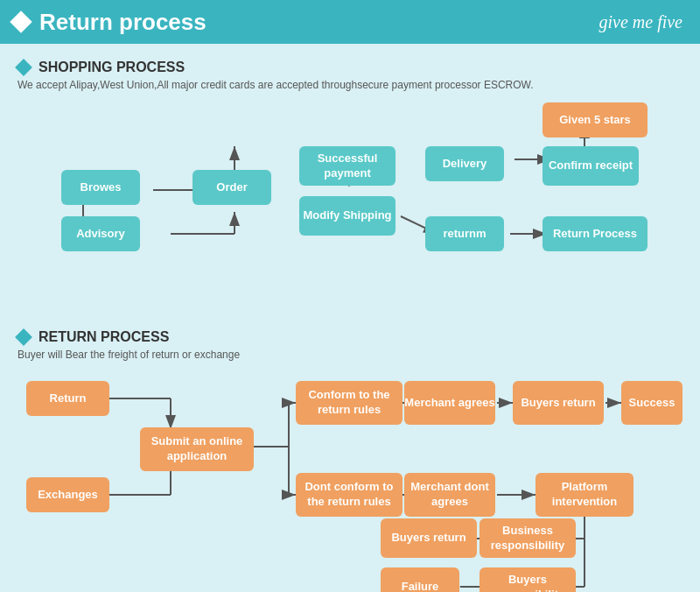 The height and width of the screenshot is (592, 700). I want to click on shopping-section-header: SHOPPING PROCESS, so click(350, 67).